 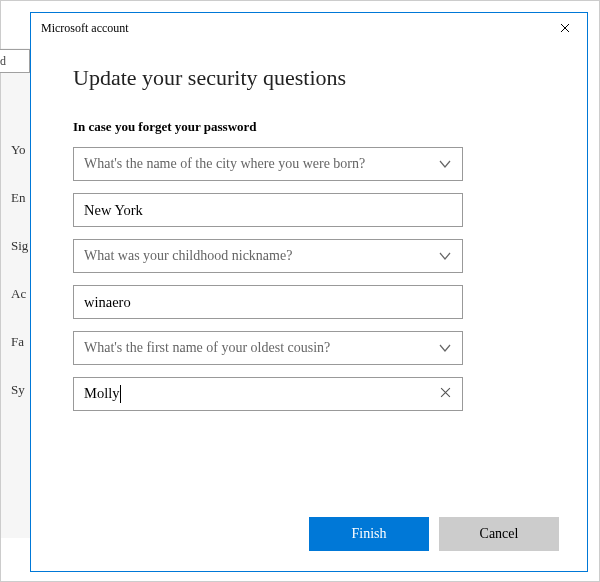 What do you see at coordinates (269, 302) in the screenshot?
I see `answer-2-value: winaero` at bounding box center [269, 302].